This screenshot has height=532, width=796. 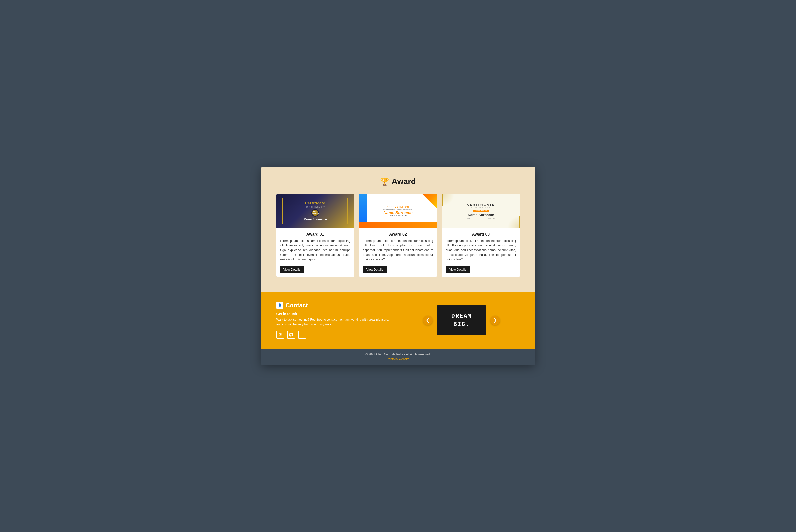 I want to click on card-content-1: Award 01 Lorem ipsum dolor, sit amet con…, so click(x=315, y=253).